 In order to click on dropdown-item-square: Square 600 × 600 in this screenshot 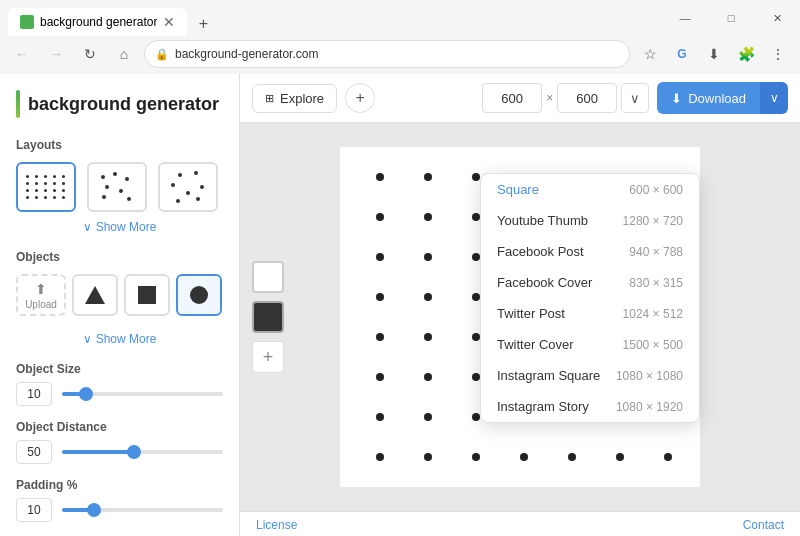, I will do `click(590, 190)`.